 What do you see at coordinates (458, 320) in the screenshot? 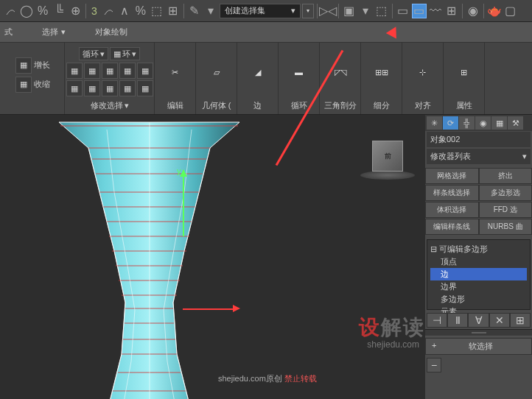
I see `show-result-icon: Ⅱ` at bounding box center [458, 320].